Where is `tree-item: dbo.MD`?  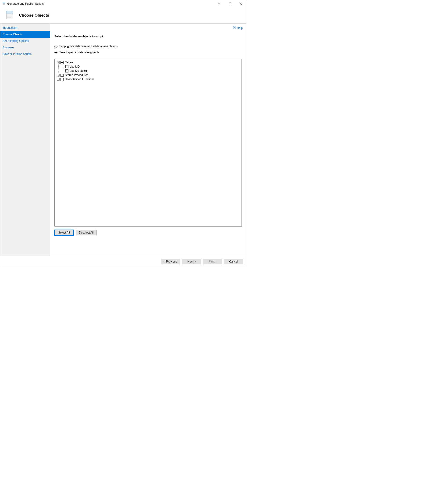 tree-item: dbo.MD is located at coordinates (148, 66).